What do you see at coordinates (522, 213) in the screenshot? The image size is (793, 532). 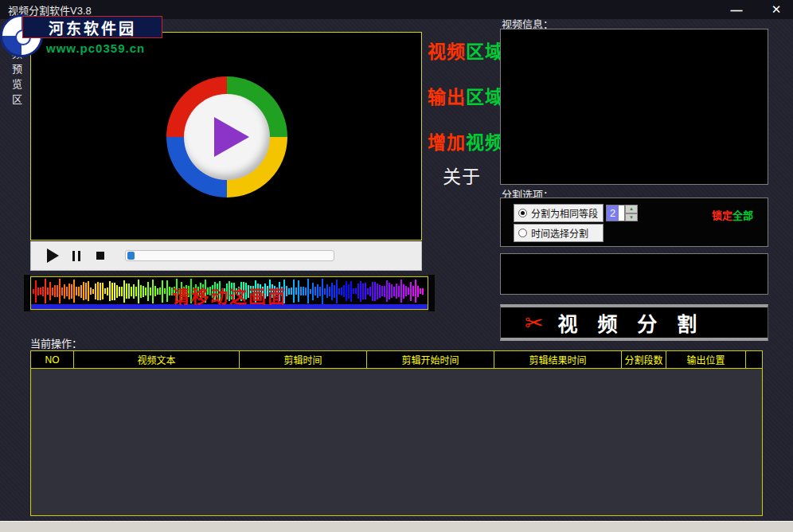 I see `radio-checked-icon` at bounding box center [522, 213].